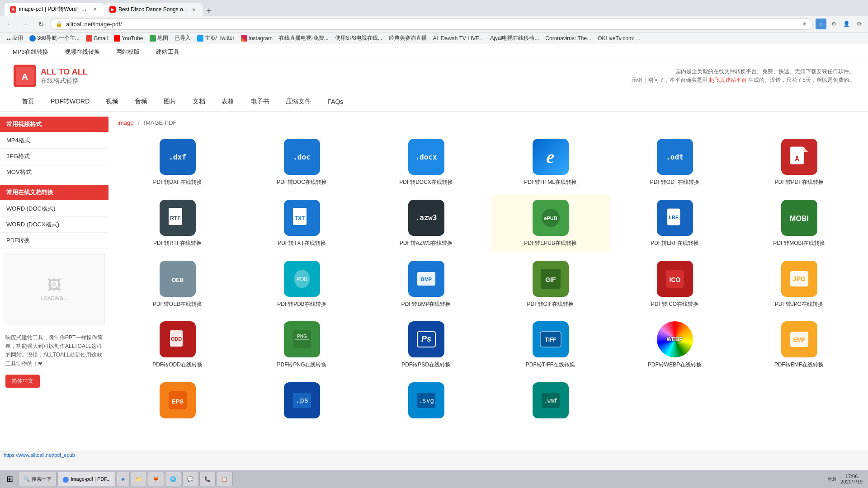  Describe the element at coordinates (302, 402) in the screenshot. I see `conversion-item-25: .ps` at that location.